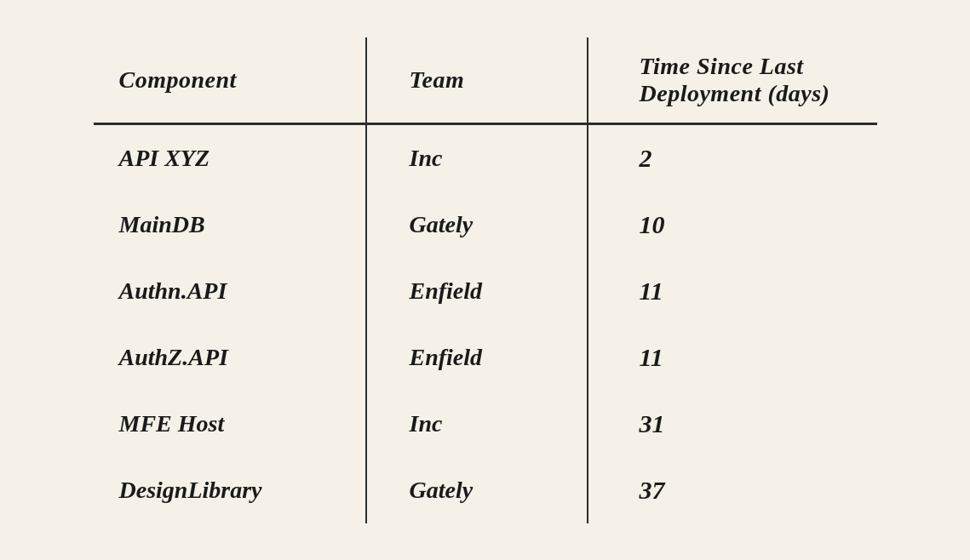  What do you see at coordinates (732, 490) in the screenshot?
I see `cell-days: 37` at bounding box center [732, 490].